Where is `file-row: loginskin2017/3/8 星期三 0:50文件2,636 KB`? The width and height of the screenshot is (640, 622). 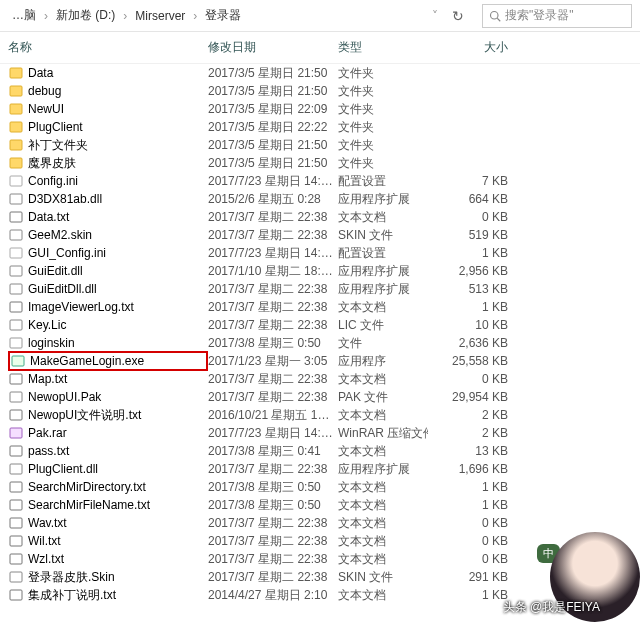
file-row: loginskin2017/3/8 星期三 0:50文件2,636 KB is located at coordinates (320, 343).